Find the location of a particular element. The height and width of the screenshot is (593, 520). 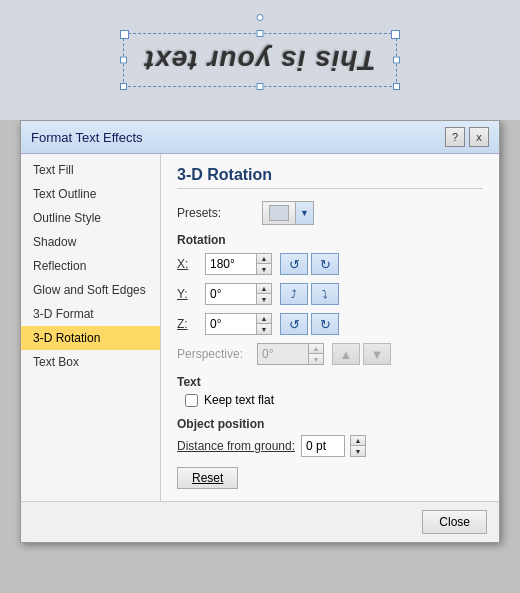

x-label: X: is located at coordinates (191, 264).